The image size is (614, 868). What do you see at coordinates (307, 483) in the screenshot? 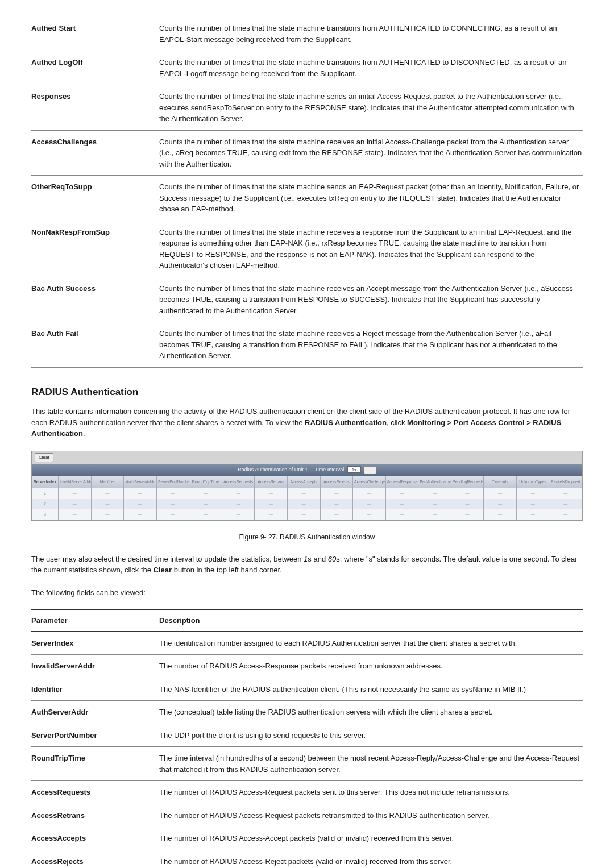
I see `radius-grid-header: ServerIndexInvalidServerAddrIdentifierAu…` at bounding box center [307, 483].